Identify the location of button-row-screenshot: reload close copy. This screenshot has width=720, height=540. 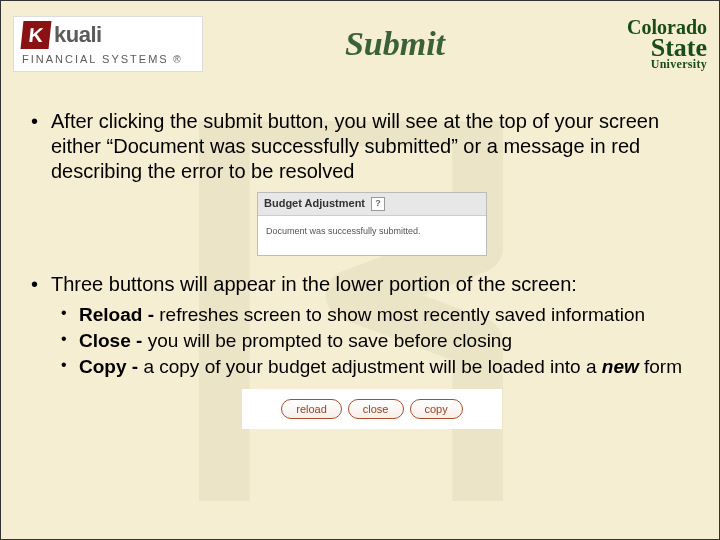
(372, 409).